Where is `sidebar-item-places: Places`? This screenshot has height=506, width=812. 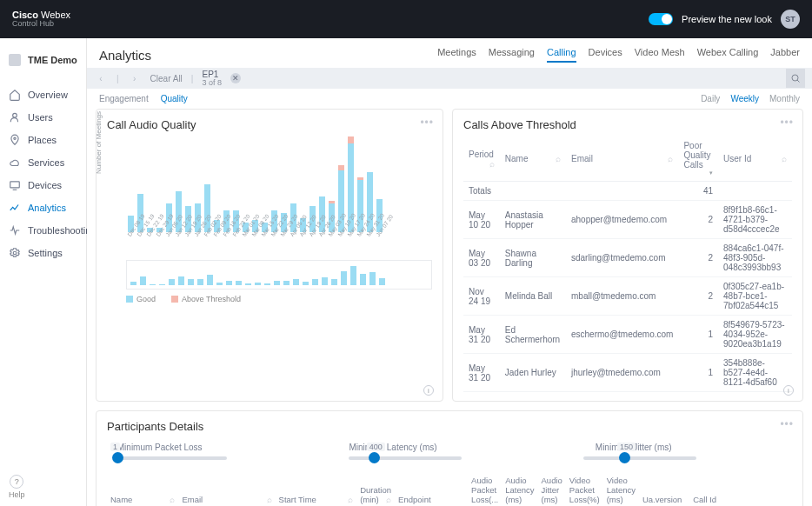
sidebar-item-places: Places is located at coordinates (43, 140).